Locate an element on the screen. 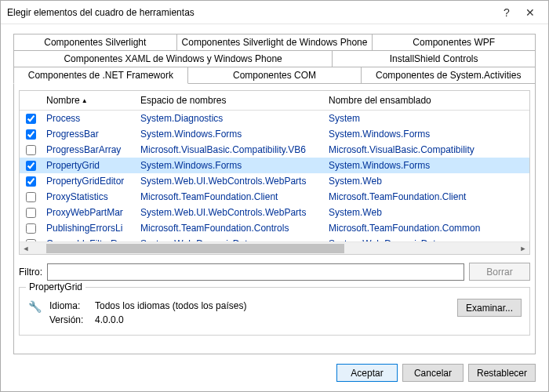 This screenshot has width=549, height=392. row-namespace: Microsoft.TeamFoundation.Controls is located at coordinates (230, 228).